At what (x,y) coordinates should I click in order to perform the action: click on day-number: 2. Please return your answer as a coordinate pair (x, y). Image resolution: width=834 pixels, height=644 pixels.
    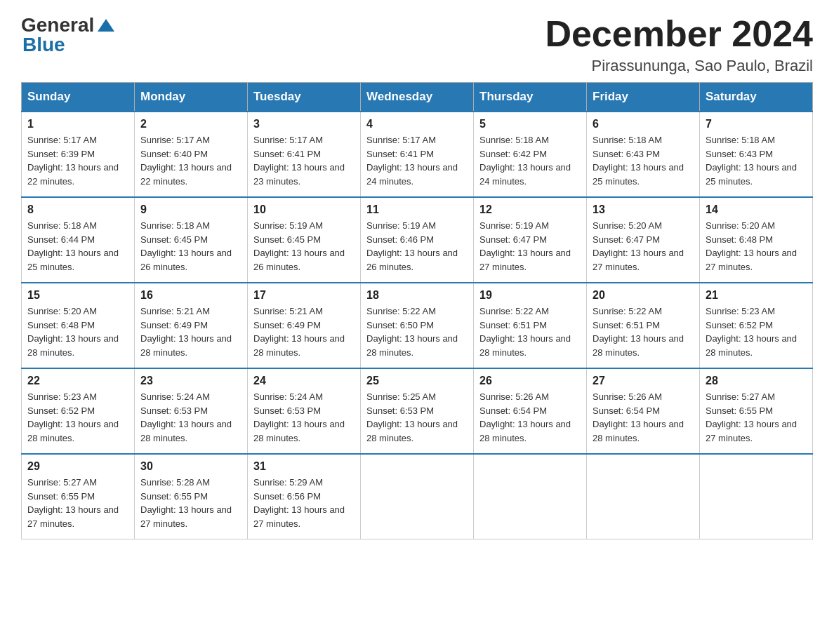
    Looking at the image, I should click on (191, 124).